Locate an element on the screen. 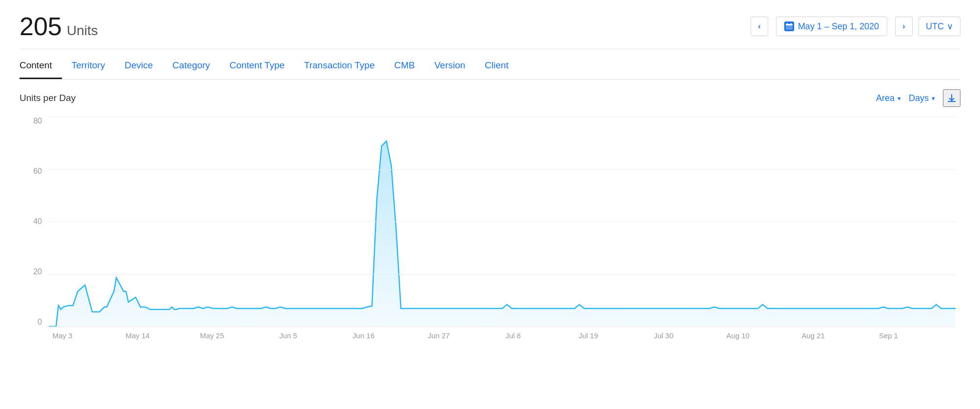  tab-device: Device is located at coordinates (139, 65).